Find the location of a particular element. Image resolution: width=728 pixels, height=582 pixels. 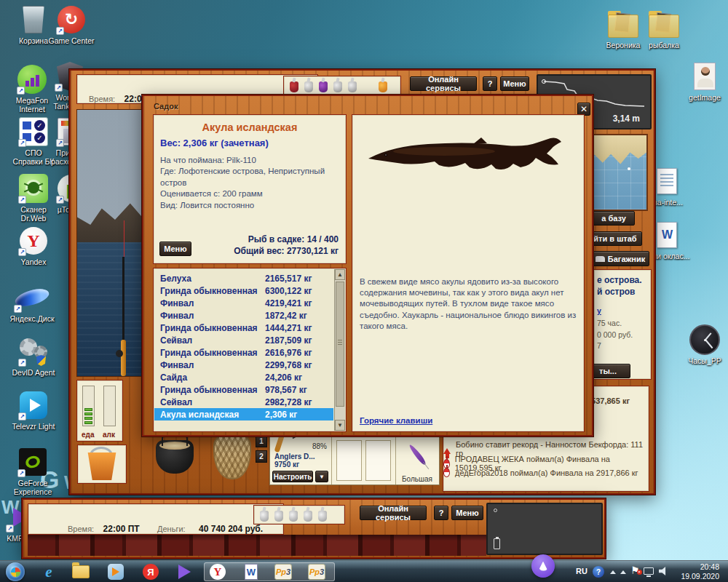

fish-list-scrollbar: ▲ ▼ is located at coordinates (339, 350).